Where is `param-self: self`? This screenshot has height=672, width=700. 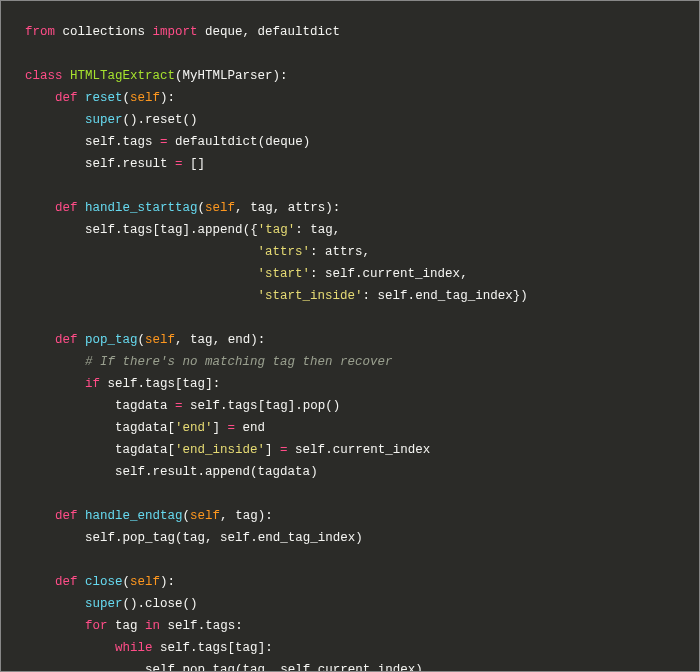 param-self: self is located at coordinates (145, 98).